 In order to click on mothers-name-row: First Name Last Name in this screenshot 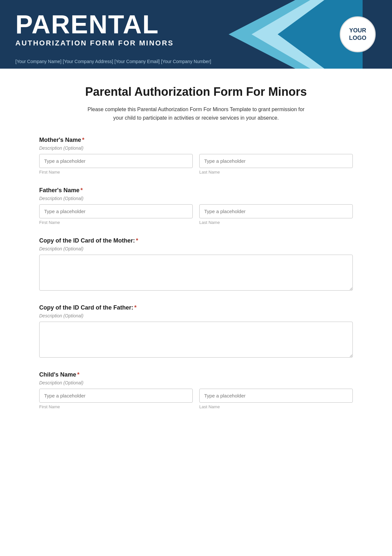, I will do `click(196, 164)`.